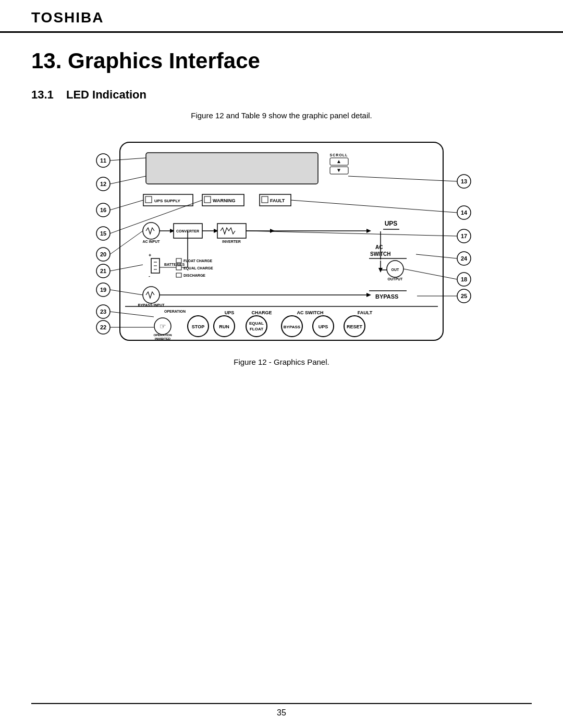 This screenshot has width=563, height=728. I want to click on svg-text: EQUAL CHARGE, so click(198, 268).